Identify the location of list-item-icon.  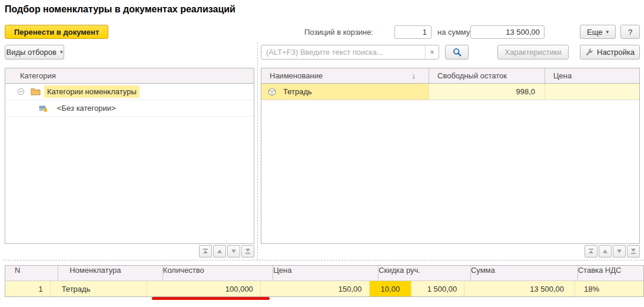
(44, 108).